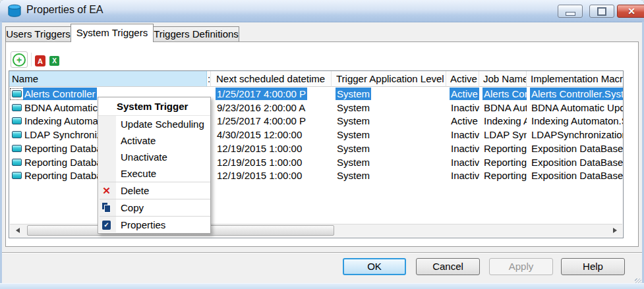 The width and height of the screenshot is (644, 289). I want to click on cell-job: LDAP Synchronization, so click(505, 134).